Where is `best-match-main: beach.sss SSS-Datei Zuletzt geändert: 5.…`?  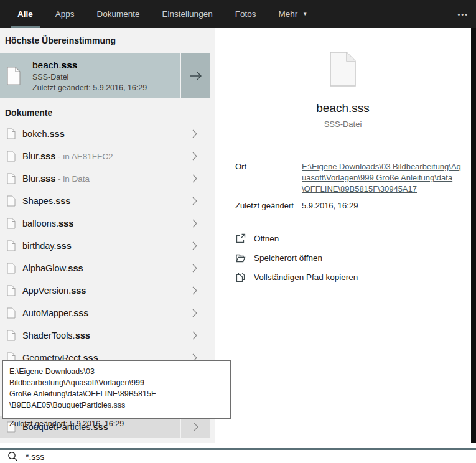
best-match-main: beach.sss SSS-Datei Zuletzt geändert: 5.… is located at coordinates (90, 76).